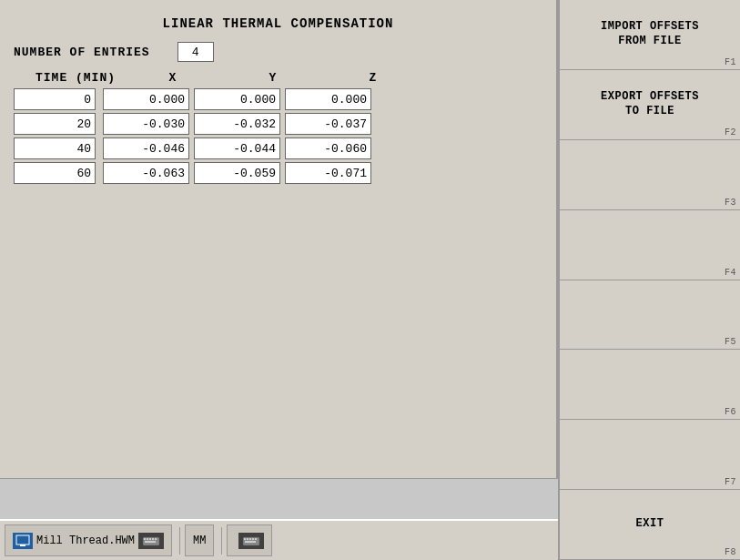 This screenshot has width=740, height=560. Describe the element at coordinates (151, 541) in the screenshot. I see `keyboard-icon` at that location.